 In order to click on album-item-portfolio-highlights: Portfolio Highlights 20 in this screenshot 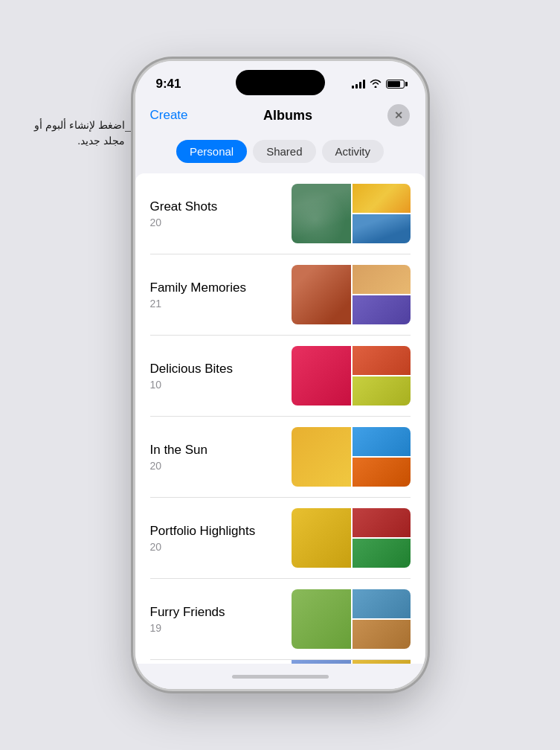, I will do `click(280, 539)`.